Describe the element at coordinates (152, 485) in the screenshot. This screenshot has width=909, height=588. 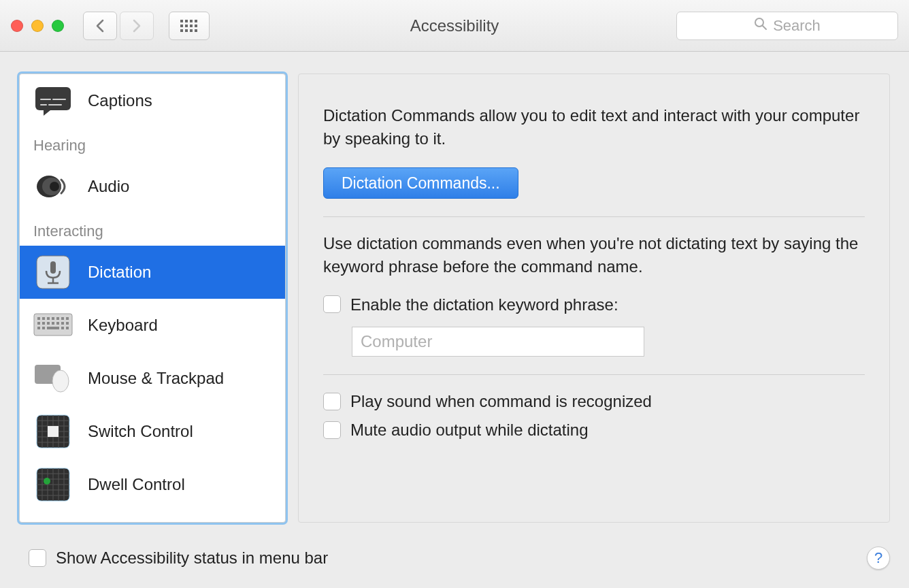
I see `sidebar-item-dwell-control: Dwell Control` at that location.